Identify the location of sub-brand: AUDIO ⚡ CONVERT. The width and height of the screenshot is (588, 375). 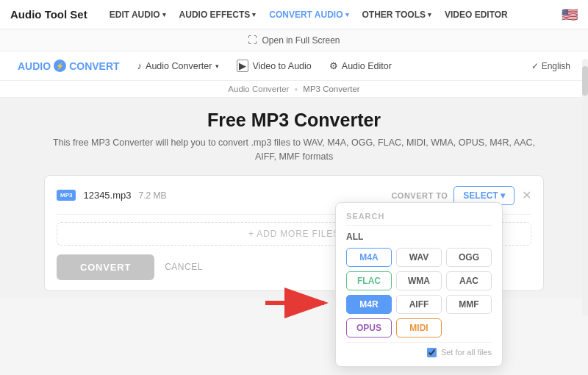
(69, 66).